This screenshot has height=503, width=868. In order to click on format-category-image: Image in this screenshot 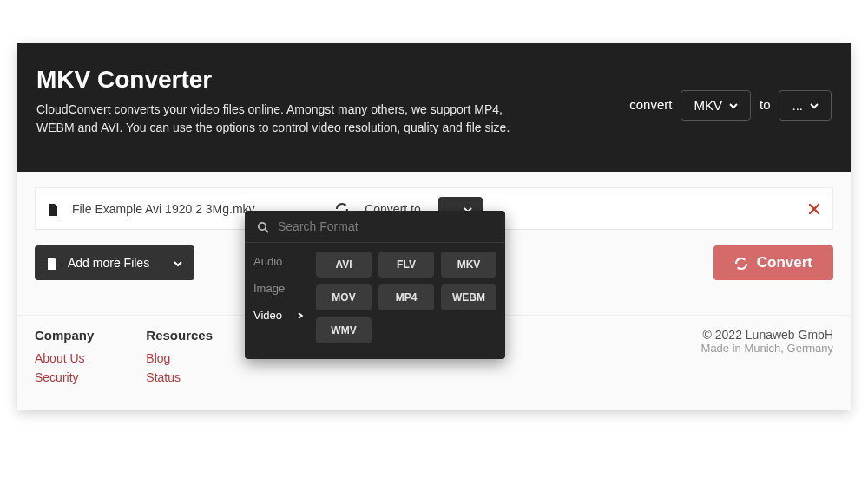, I will do `click(279, 288)`.